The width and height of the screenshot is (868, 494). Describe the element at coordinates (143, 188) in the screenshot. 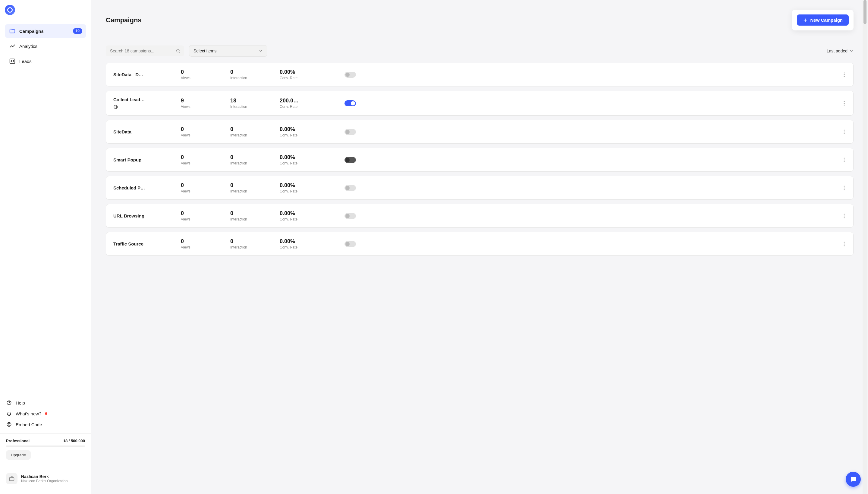

I see `campaign-name-col: Scheduled P…` at that location.